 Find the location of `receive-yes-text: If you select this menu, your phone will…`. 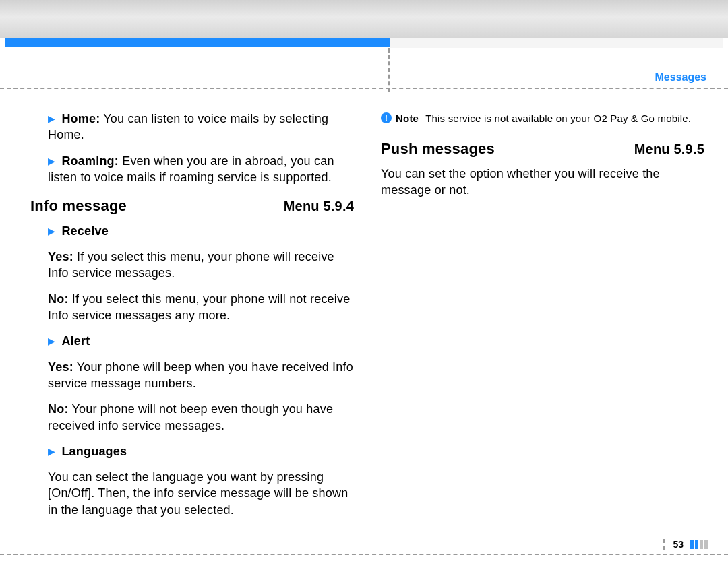

receive-yes-text: If you select this menu, your phone will… is located at coordinates (191, 265).